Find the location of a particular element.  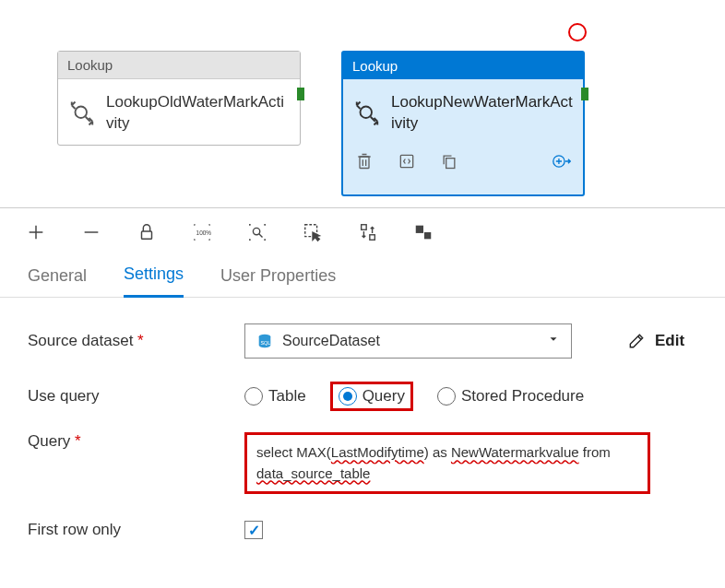

delete-icon is located at coordinates (364, 161).